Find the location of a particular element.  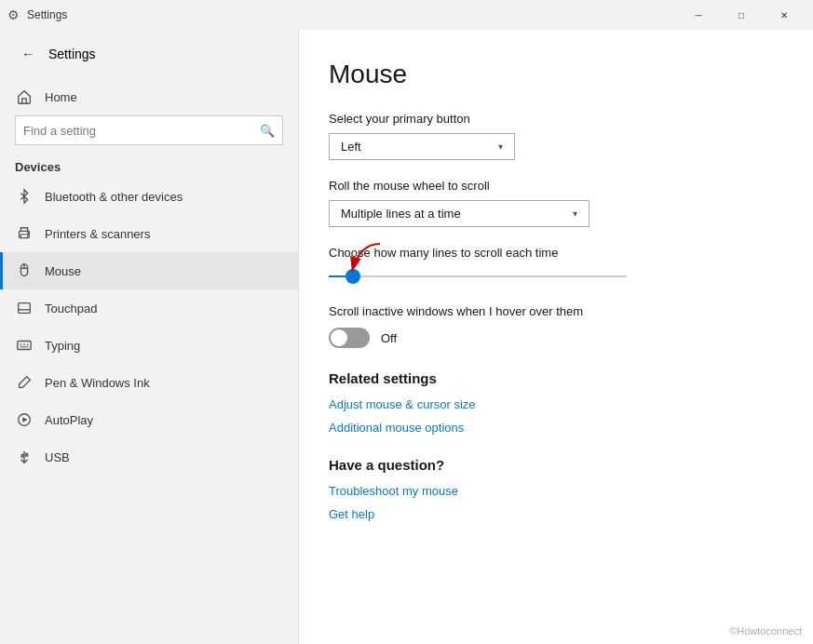

sidebar-item-usb-label: USB is located at coordinates (58, 458).